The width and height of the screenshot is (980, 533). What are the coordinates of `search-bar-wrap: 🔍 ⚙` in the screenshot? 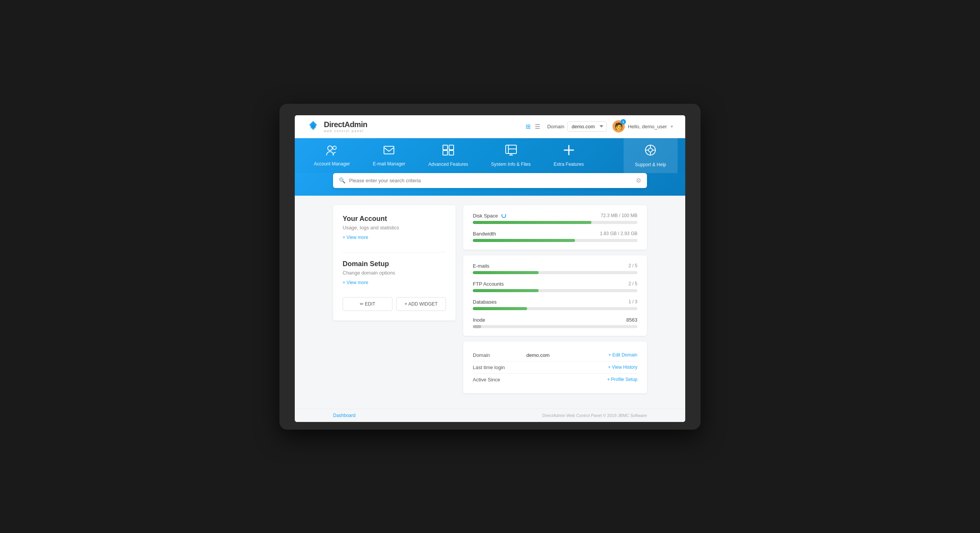 It's located at (490, 185).